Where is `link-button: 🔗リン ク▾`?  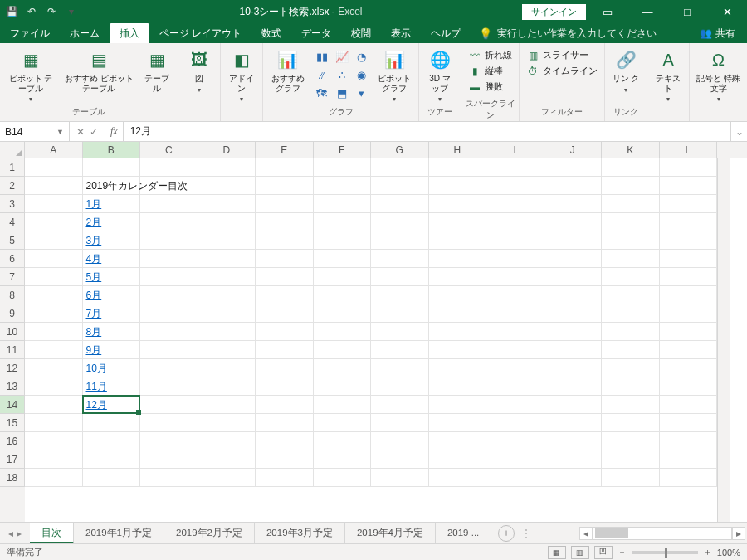 link-button: 🔗リン ク▾ is located at coordinates (626, 70).